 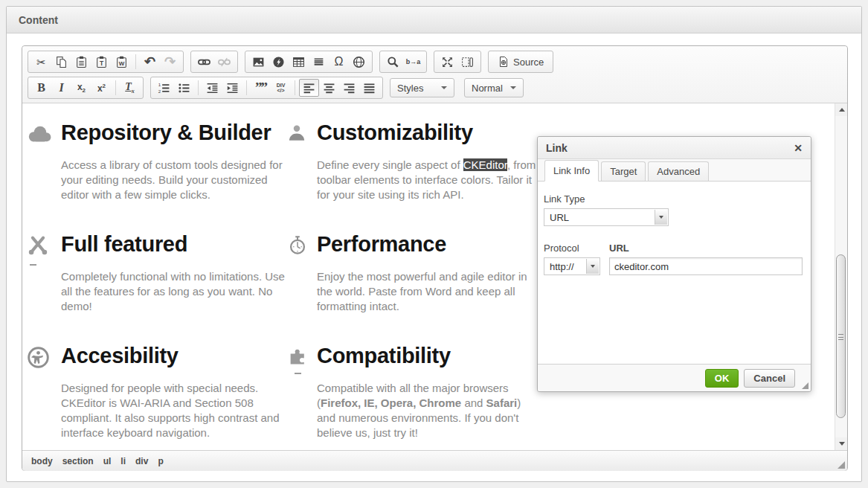 What do you see at coordinates (841, 110) in the screenshot?
I see `scroll-up-button` at bounding box center [841, 110].